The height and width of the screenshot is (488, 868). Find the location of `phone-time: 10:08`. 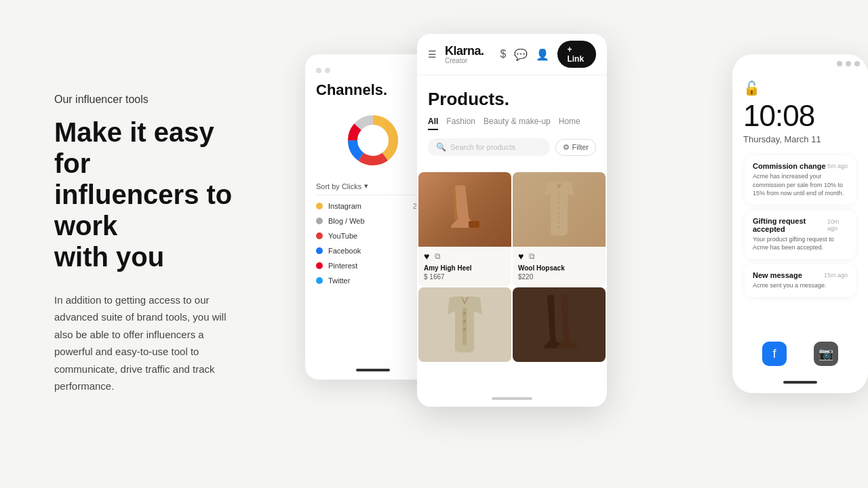

phone-time: 10:08 is located at coordinates (800, 116).